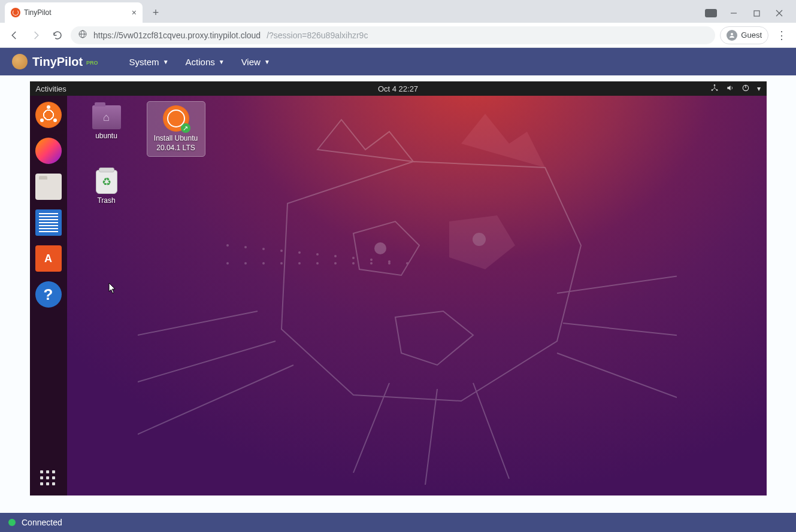  I want to click on folder-icon, so click(107, 117).